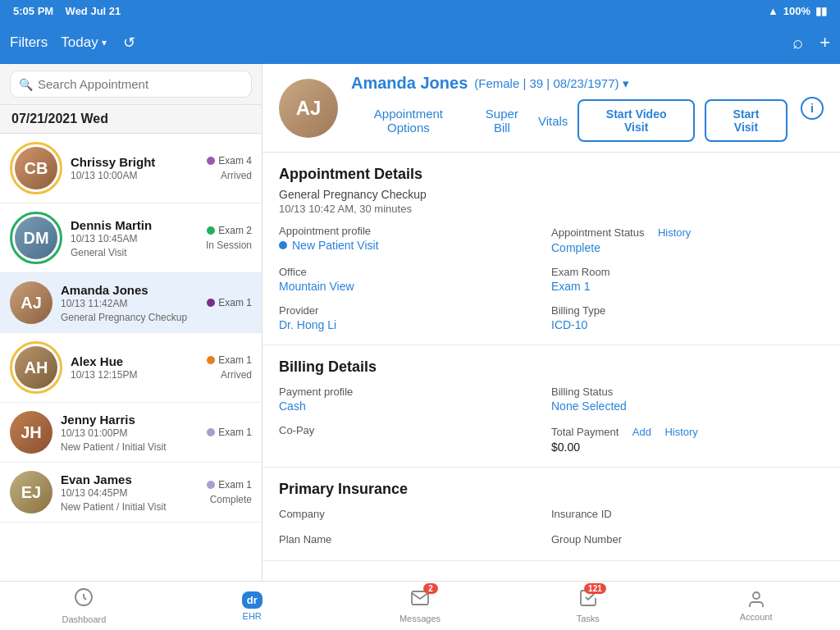 This screenshot has height=630, width=840. I want to click on office-label: Office, so click(415, 272).